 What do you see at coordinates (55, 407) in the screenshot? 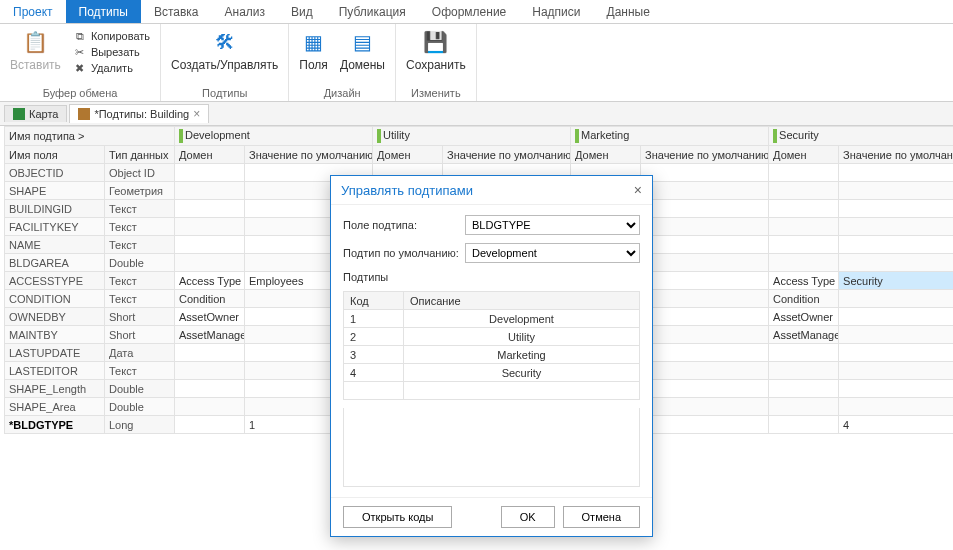
I see `grid-cell: SHAPE_Area` at bounding box center [55, 407].